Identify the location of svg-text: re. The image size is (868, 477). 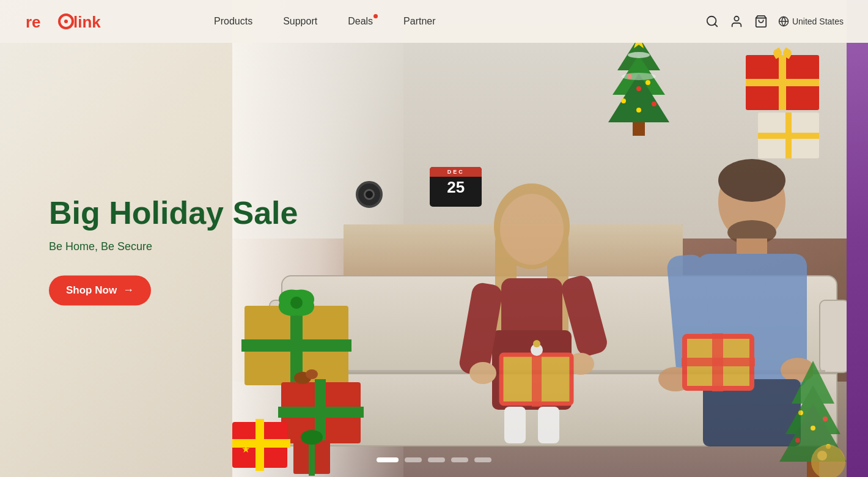
(33, 22).